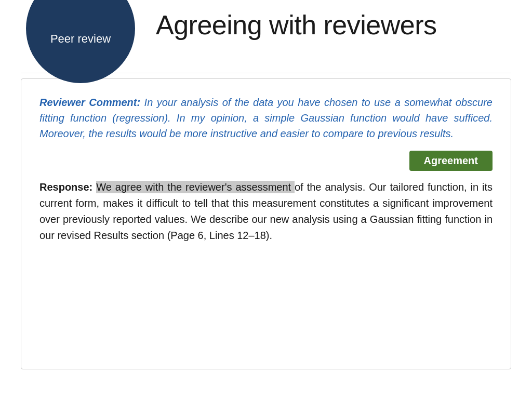 The image size is (532, 399). Describe the element at coordinates (266, 161) in the screenshot. I see `agreement-row: Agreement` at that location.